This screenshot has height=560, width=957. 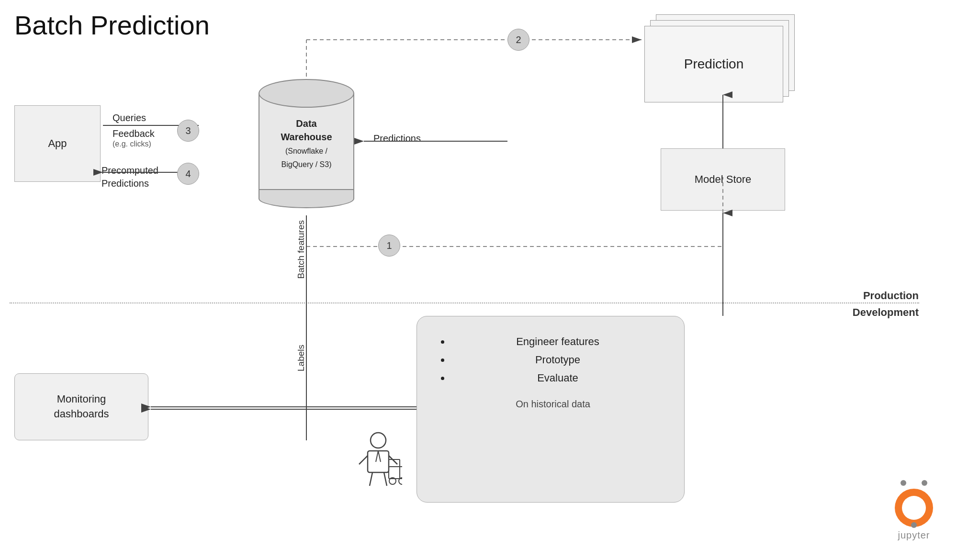 What do you see at coordinates (914, 510) in the screenshot?
I see `jupyter-logo: jupyter` at bounding box center [914, 510].